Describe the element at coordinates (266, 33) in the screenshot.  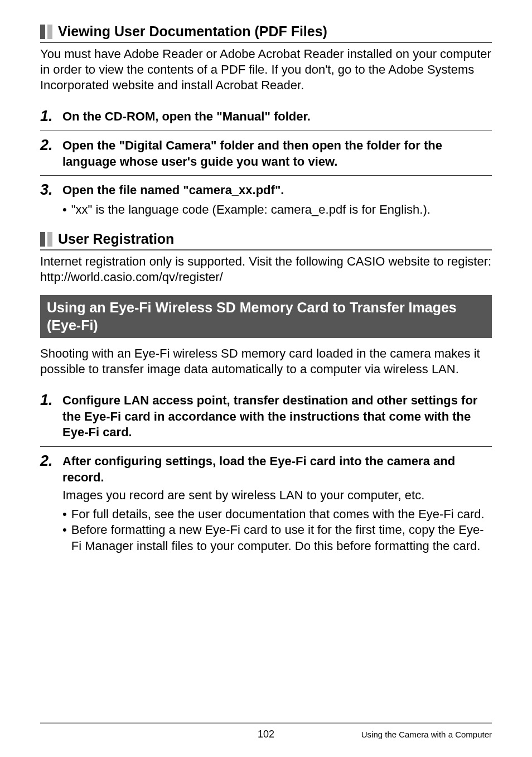
I see `heading-viewing-docs-row: Viewing User Documentation (PDF Files)` at that location.